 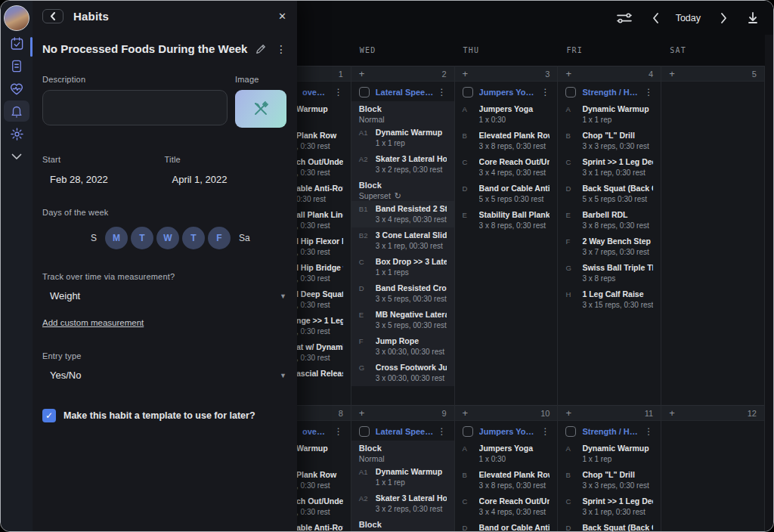 I want to click on template-checkbox: ✓, so click(x=49, y=416).